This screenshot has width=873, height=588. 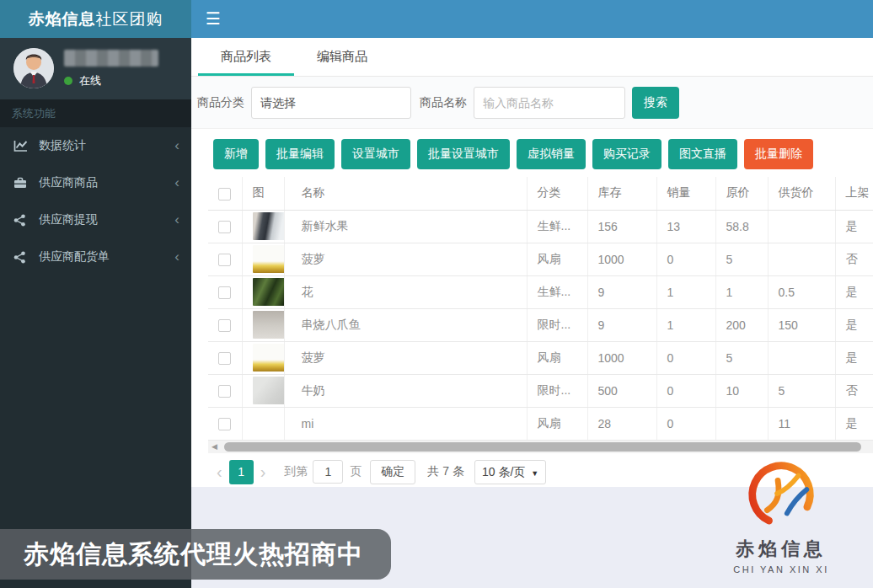 What do you see at coordinates (533, 151) in the screenshot?
I see `action-button-bar: 新增批量编辑设置城市批量设置城市虚拟销量购买记录图文直播批量删除` at bounding box center [533, 151].